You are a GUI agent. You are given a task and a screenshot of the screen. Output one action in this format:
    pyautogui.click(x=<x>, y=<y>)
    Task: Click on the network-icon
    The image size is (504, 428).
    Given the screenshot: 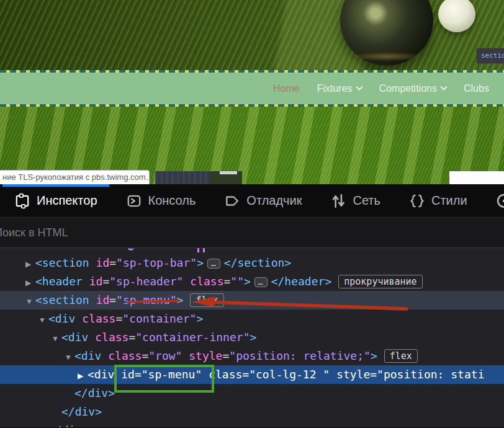 What is the action you would take?
    pyautogui.click(x=338, y=201)
    